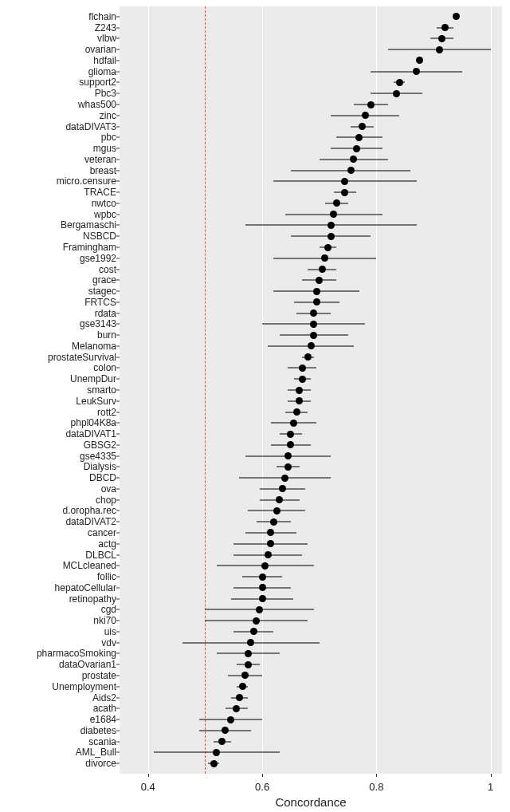 Image resolution: width=510 pixels, height=812 pixels. Describe the element at coordinates (76, 653) in the screenshot. I see `y-tick-label: pharmacoSmoking` at that location.